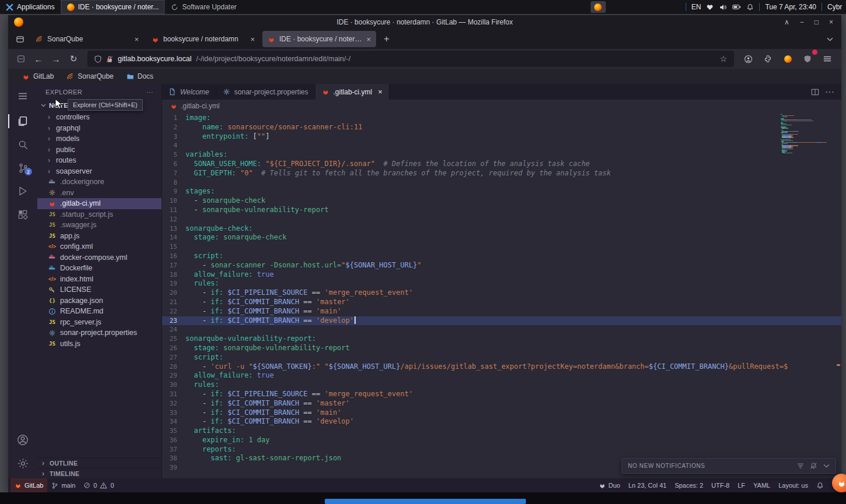  I want to click on code-line-37: 37 reports:, so click(501, 450).